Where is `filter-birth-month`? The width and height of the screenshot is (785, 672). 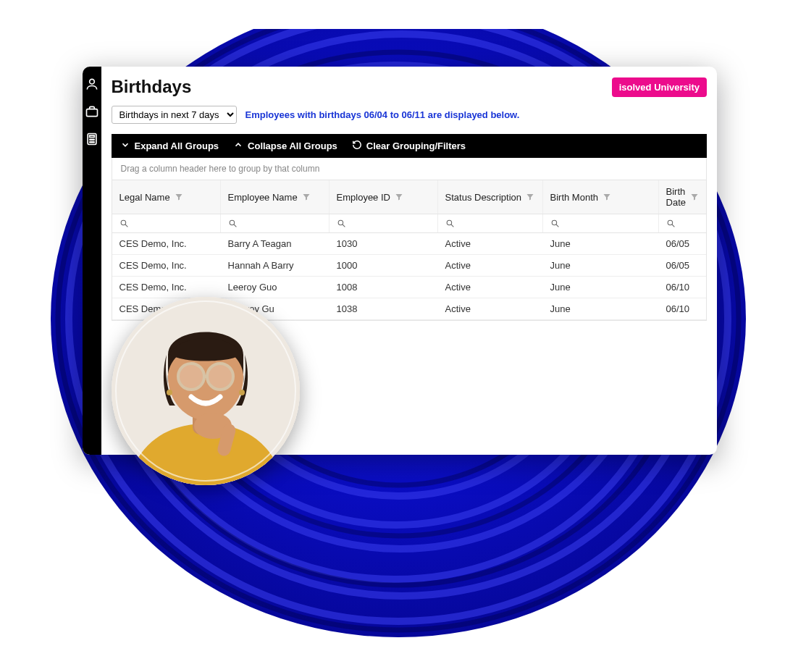
filter-birth-month is located at coordinates (601, 223).